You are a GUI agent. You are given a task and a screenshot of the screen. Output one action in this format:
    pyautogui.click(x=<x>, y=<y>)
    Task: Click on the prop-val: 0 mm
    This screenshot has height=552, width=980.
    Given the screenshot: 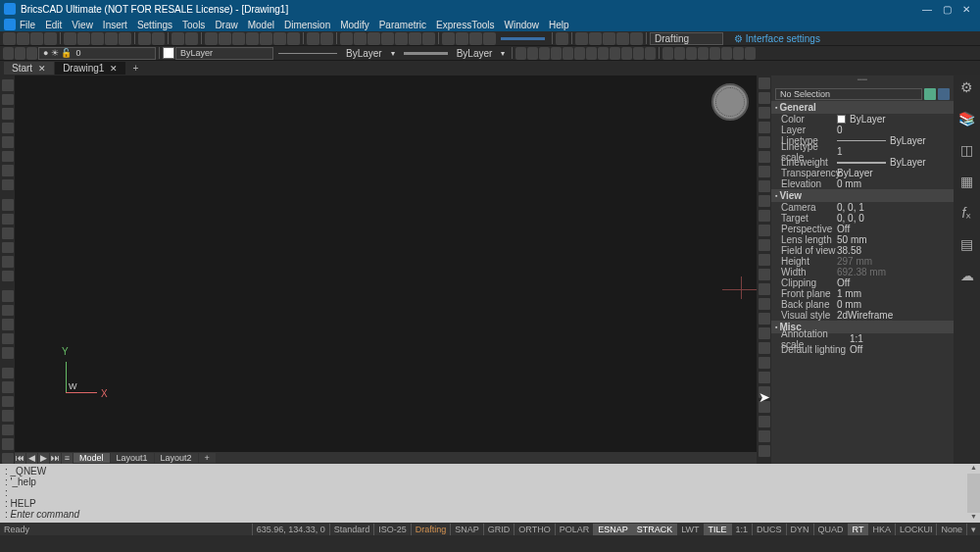 What is the action you would take?
    pyautogui.click(x=896, y=184)
    